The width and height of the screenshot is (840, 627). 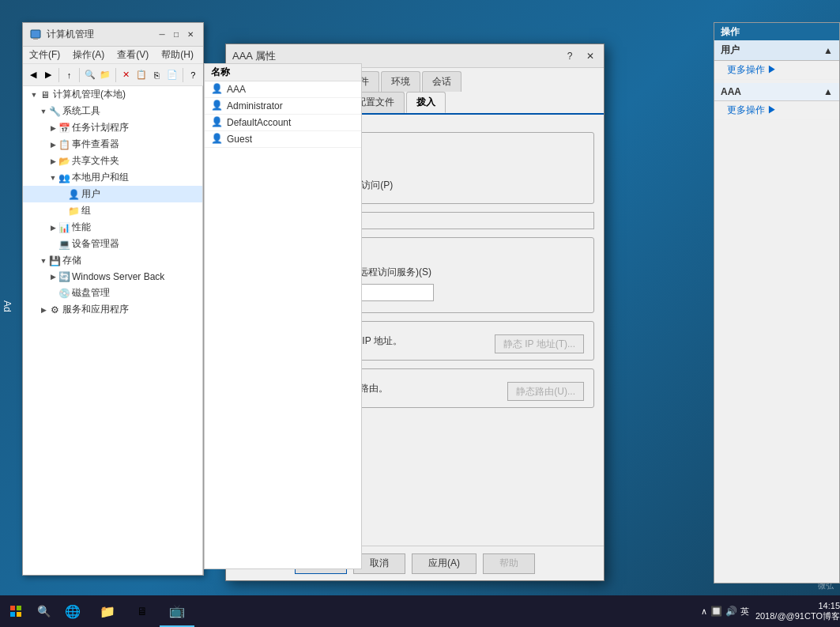 I want to click on menu-help: 帮助(H), so click(x=177, y=55).